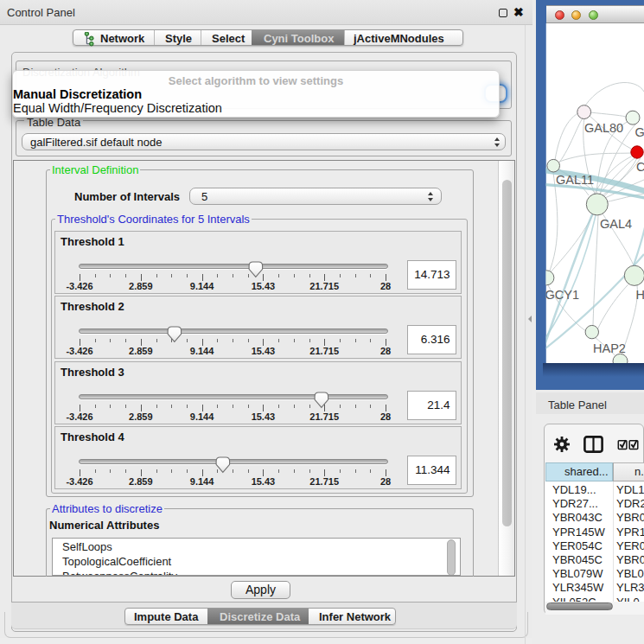  Describe the element at coordinates (640, 167) in the screenshot. I see `svg-text: C` at that location.